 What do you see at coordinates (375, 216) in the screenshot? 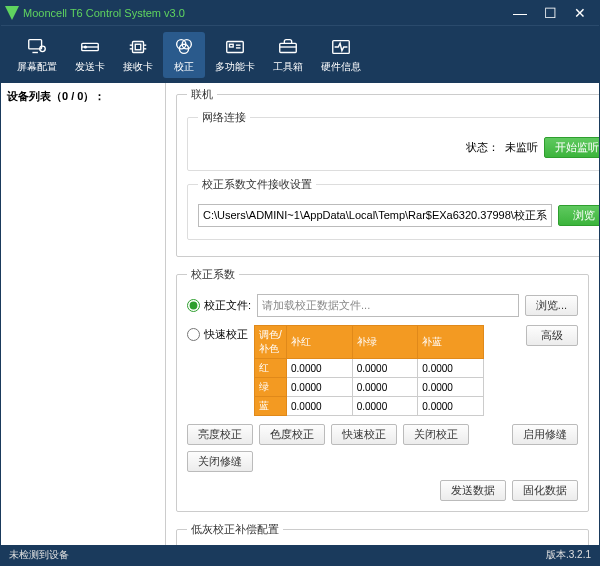
I see `recv-path-input: C:\Users\ADMINI~1\AppData\Local\Temp\Rar…` at bounding box center [375, 216].